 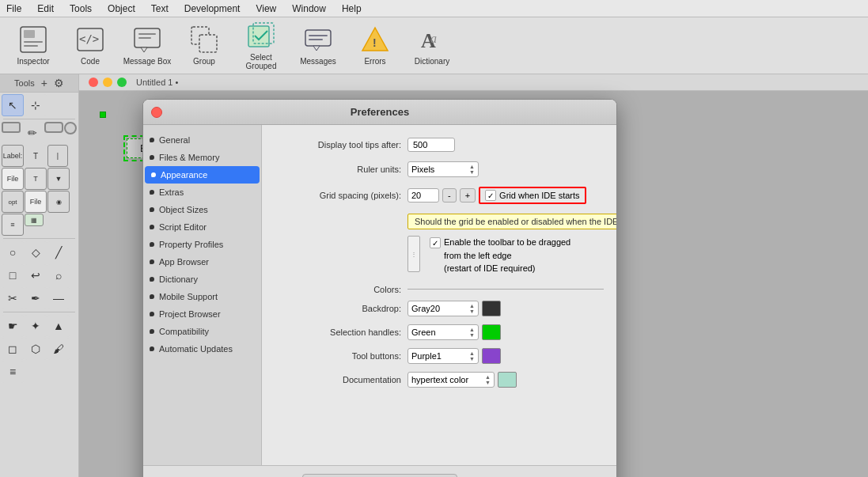 I want to click on toolbar-drag-icon: ⋮, so click(x=414, y=254).